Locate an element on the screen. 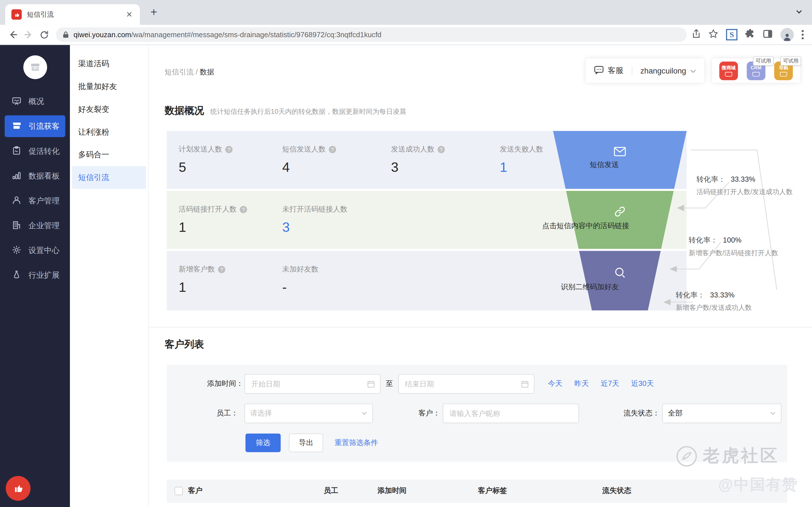  sidebar-item-customers: 客户管理 is located at coordinates (35, 201).